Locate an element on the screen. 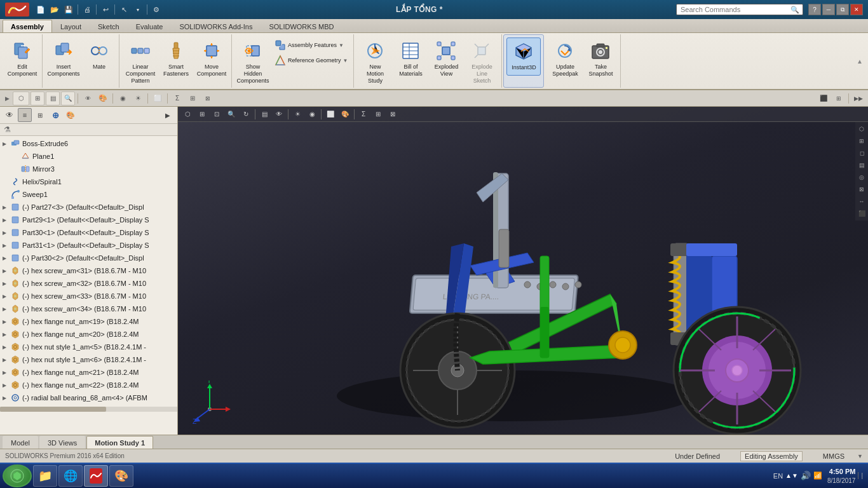 The width and height of the screenshot is (868, 488). vp-scene-button: ⬜ is located at coordinates (330, 114).